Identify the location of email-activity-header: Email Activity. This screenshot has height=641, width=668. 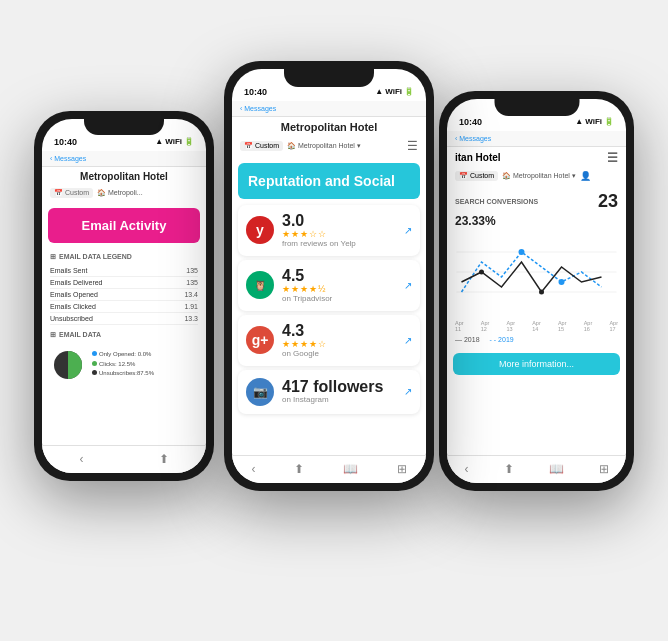
(124, 226).